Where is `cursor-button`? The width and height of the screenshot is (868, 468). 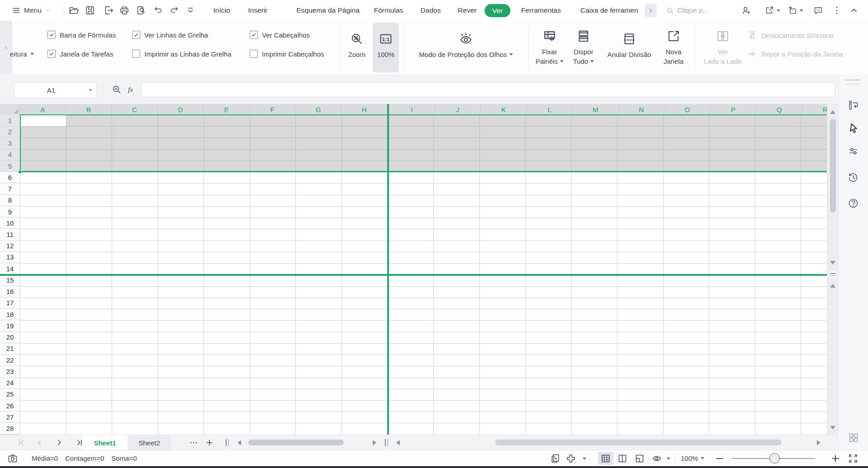
cursor-button is located at coordinates (853, 128).